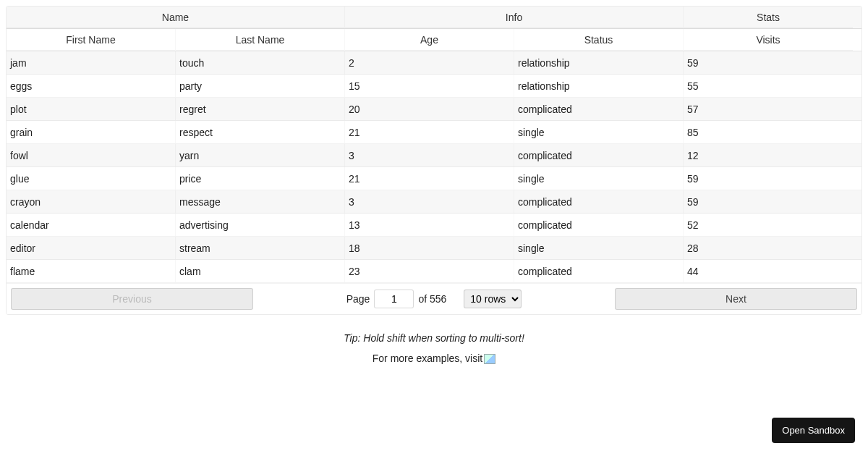  Describe the element at coordinates (430, 62) in the screenshot. I see `cell-age: 2` at that location.